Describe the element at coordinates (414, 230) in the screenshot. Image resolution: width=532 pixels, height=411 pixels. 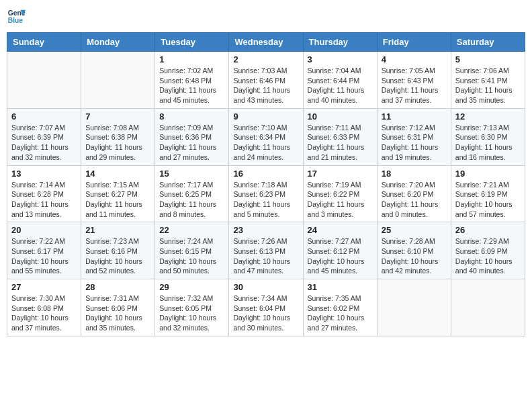
I see `cell-date: 25` at that location.